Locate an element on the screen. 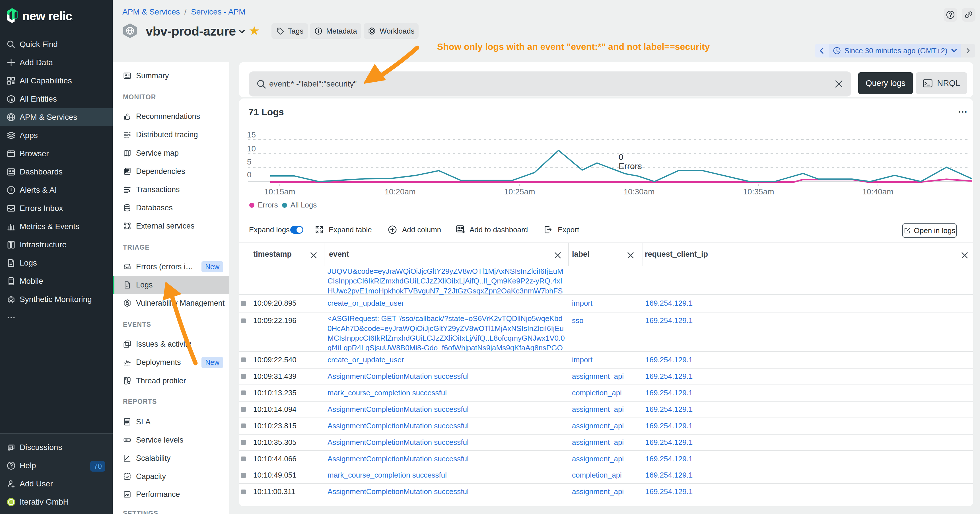 The width and height of the screenshot is (980, 514). svg-text: 5 is located at coordinates (249, 162).